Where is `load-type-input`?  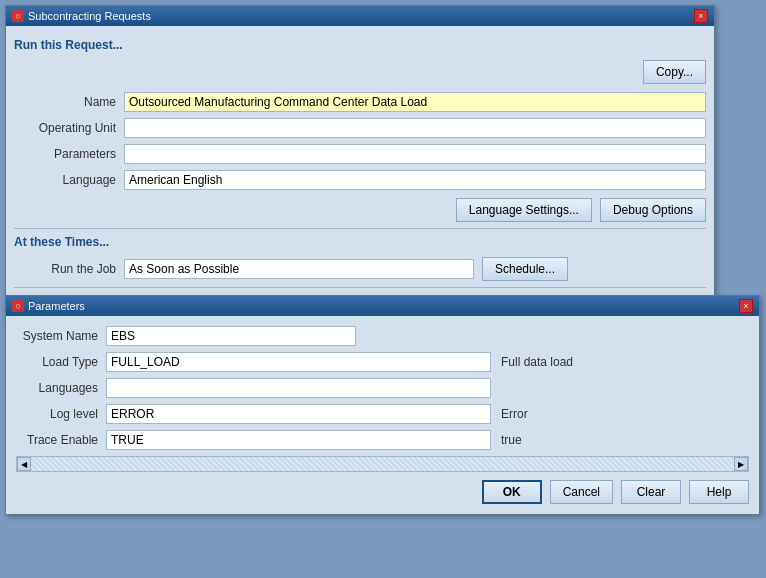
load-type-input is located at coordinates (298, 362).